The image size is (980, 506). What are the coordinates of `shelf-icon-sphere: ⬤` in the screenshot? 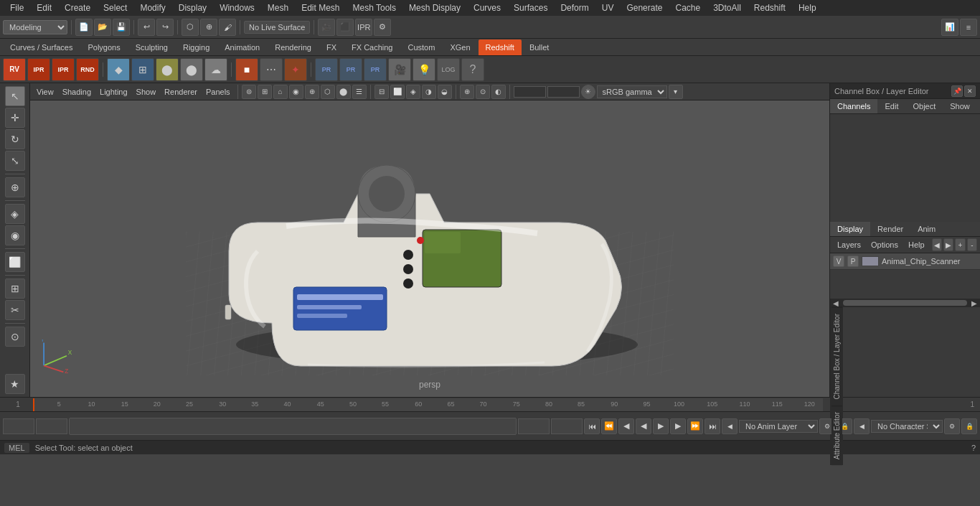 It's located at (167, 70).